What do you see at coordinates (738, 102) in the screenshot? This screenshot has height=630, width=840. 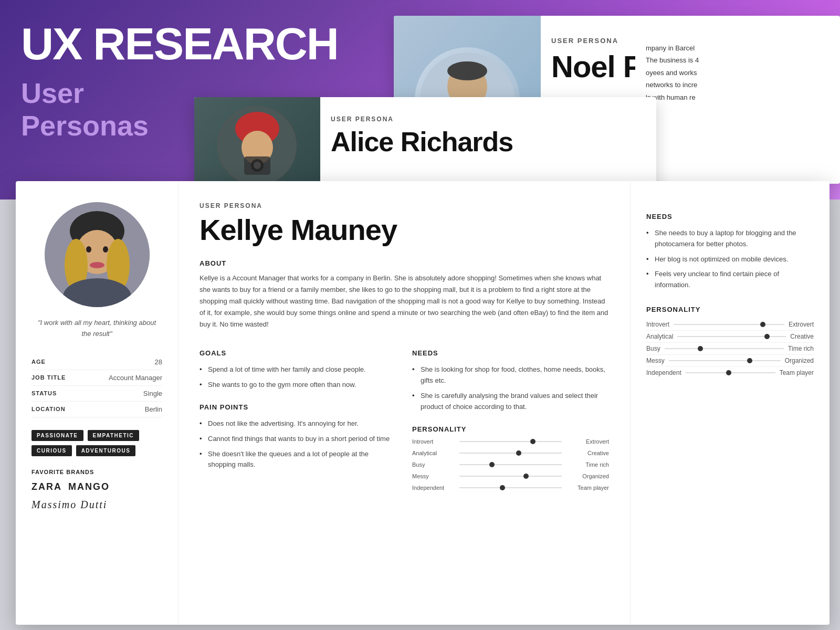 I see `noel-right-text: mpany in Barcel The business is 4 oyees …` at bounding box center [738, 102].